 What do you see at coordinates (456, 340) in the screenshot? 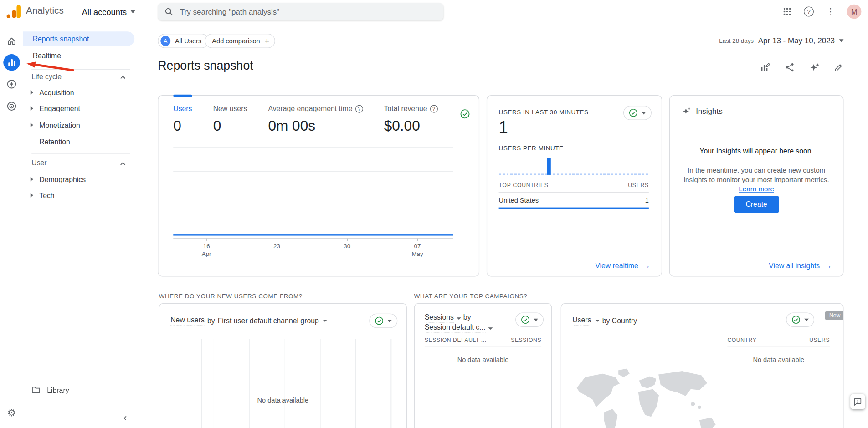
I see `column-header: SESSION DEFAULT ...` at bounding box center [456, 340].